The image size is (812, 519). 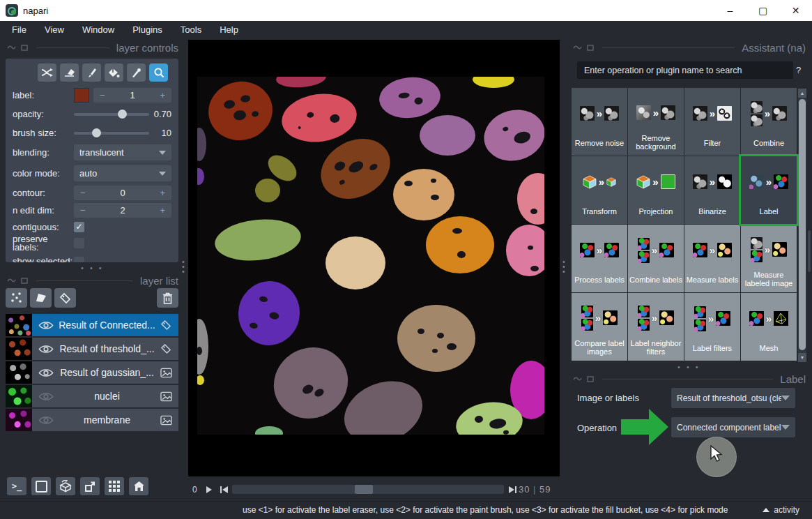 What do you see at coordinates (599, 326) in the screenshot?
I see `operation-compare-label-images: »Compare label images` at bounding box center [599, 326].